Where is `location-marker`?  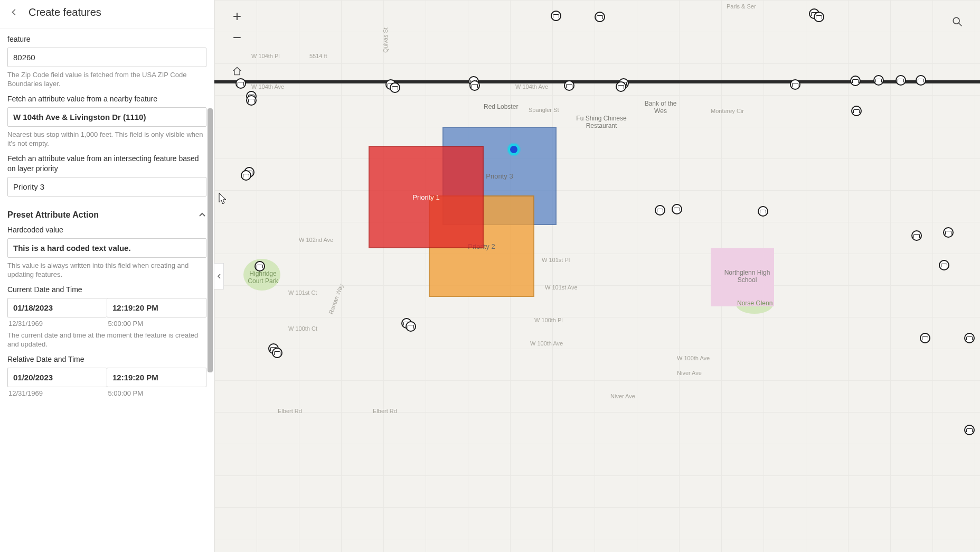 location-marker is located at coordinates (514, 149).